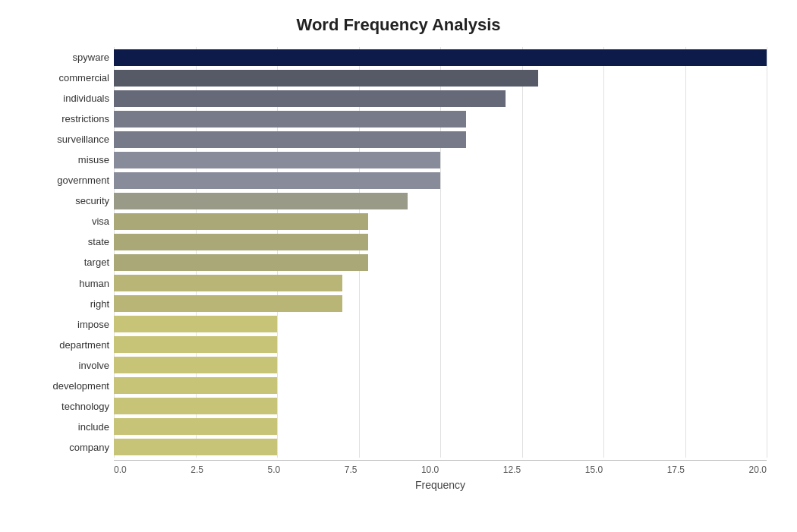  Describe the element at coordinates (70, 448) in the screenshot. I see `y-label-company: company` at that location.